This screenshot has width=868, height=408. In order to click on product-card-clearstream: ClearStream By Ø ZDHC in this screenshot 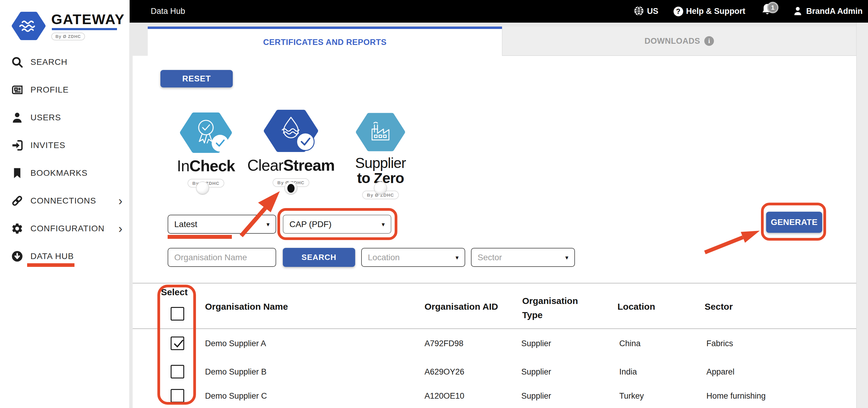, I will do `click(291, 147)`.